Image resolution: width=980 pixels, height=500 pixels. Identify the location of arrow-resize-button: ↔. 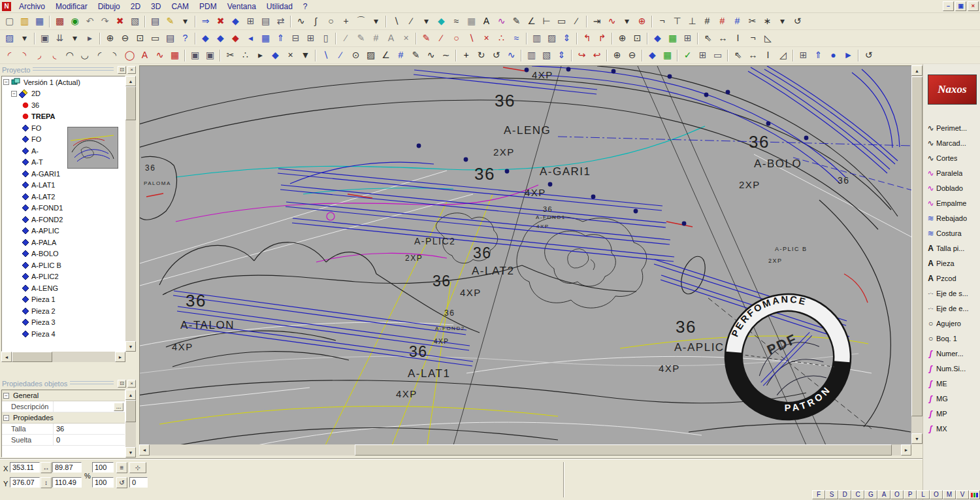
(723, 39).